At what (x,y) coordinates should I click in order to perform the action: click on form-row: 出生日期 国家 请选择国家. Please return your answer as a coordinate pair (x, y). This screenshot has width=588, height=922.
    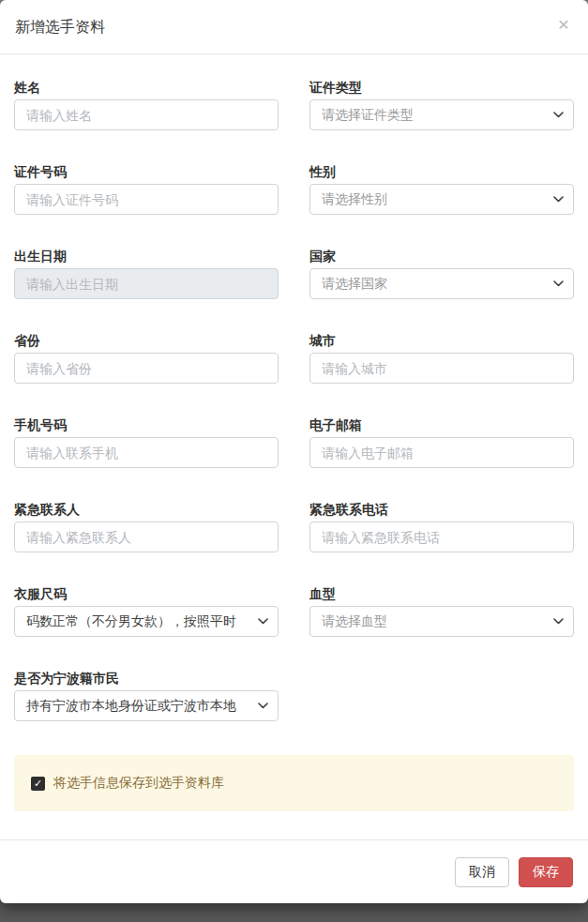
    Looking at the image, I should click on (294, 274).